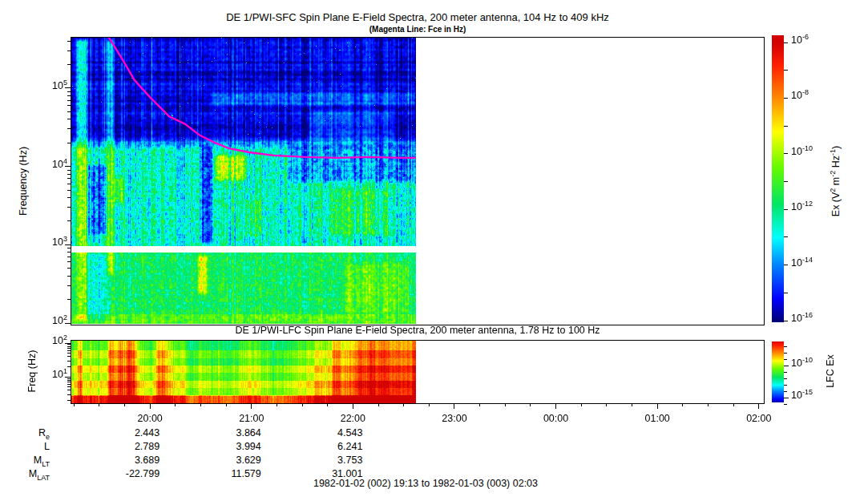  I want to click on orbit-value-cell: 2.789, so click(123, 447).